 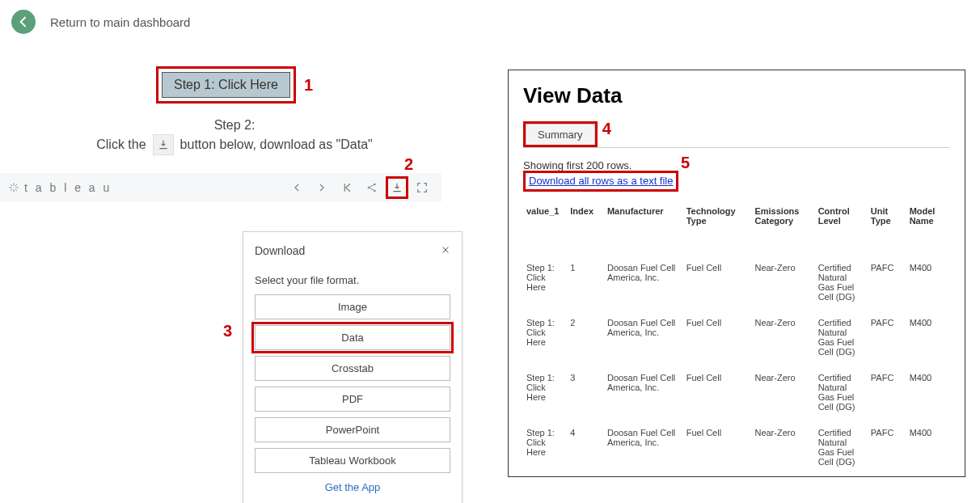 What do you see at coordinates (14, 188) in the screenshot?
I see `tableau-logo-icon` at bounding box center [14, 188].